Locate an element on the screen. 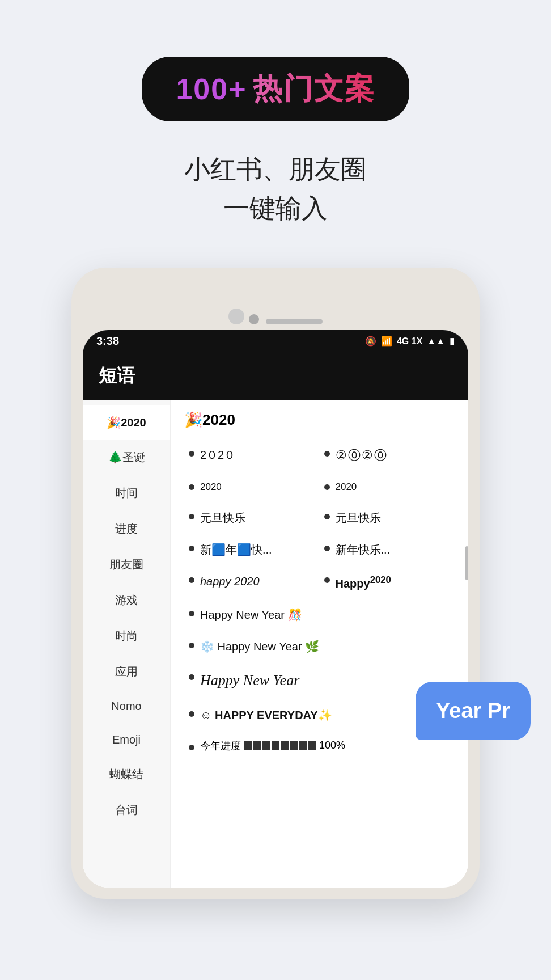  section-title: 🎉2020 is located at coordinates (320, 420).